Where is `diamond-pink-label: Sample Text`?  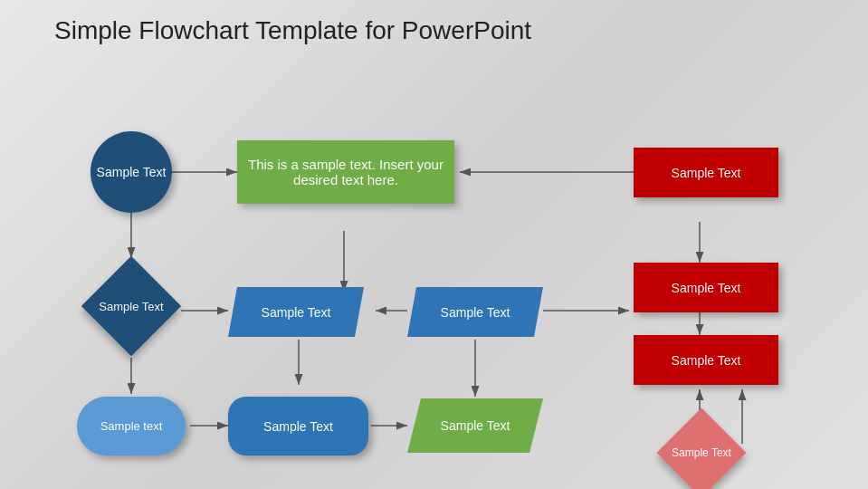 diamond-pink-label: Sample Text is located at coordinates (701, 453).